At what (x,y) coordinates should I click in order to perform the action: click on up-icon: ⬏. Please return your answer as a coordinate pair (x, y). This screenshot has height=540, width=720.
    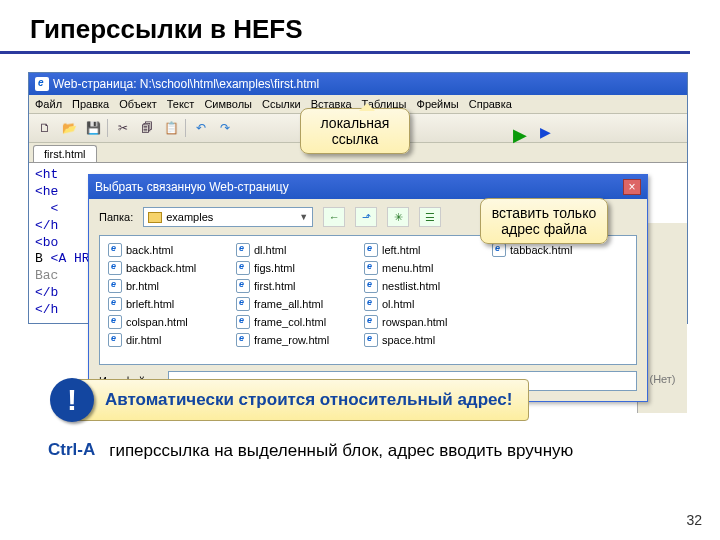
    Looking at the image, I should click on (366, 217).